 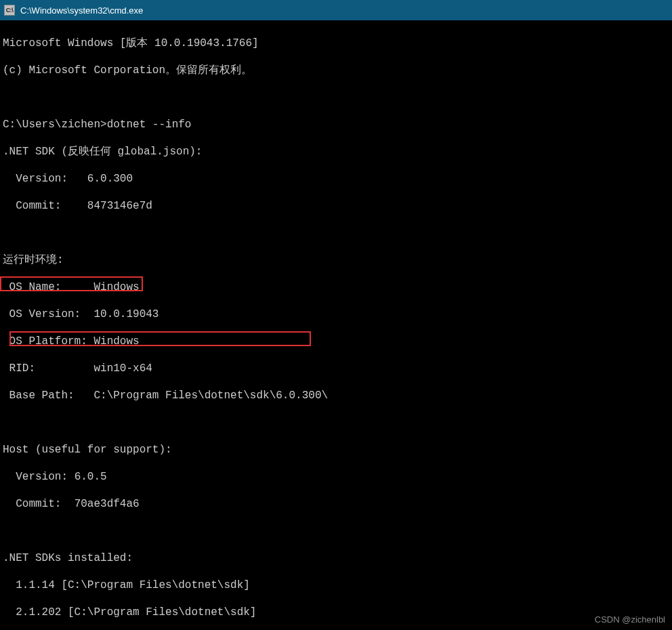 I want to click on section-header: .NET SDK (反映任何 global.json):, so click(x=336, y=152).